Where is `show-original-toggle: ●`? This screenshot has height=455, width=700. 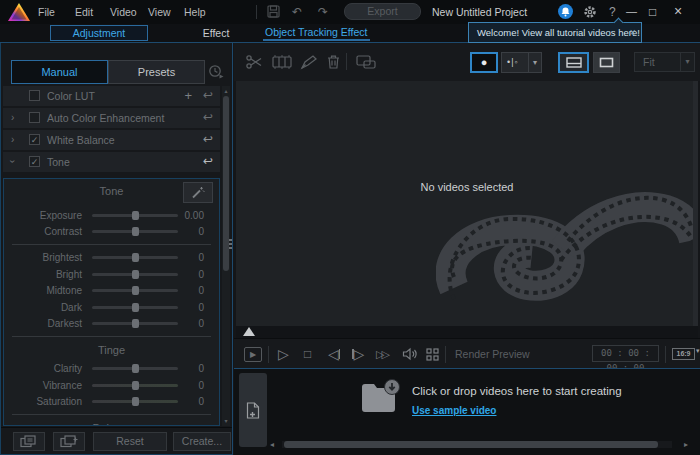
show-original-toggle: ● is located at coordinates (484, 62).